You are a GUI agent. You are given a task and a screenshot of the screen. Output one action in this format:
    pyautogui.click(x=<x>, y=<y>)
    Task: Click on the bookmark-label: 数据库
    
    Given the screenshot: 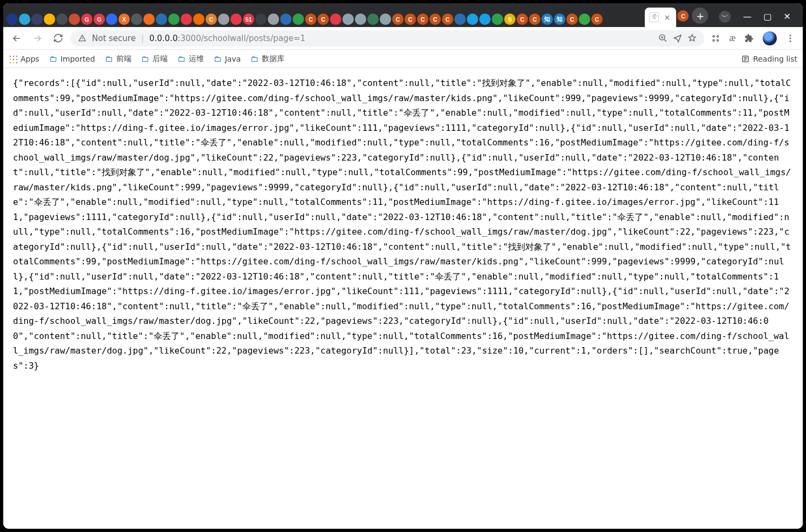 What is the action you would take?
    pyautogui.click(x=273, y=59)
    